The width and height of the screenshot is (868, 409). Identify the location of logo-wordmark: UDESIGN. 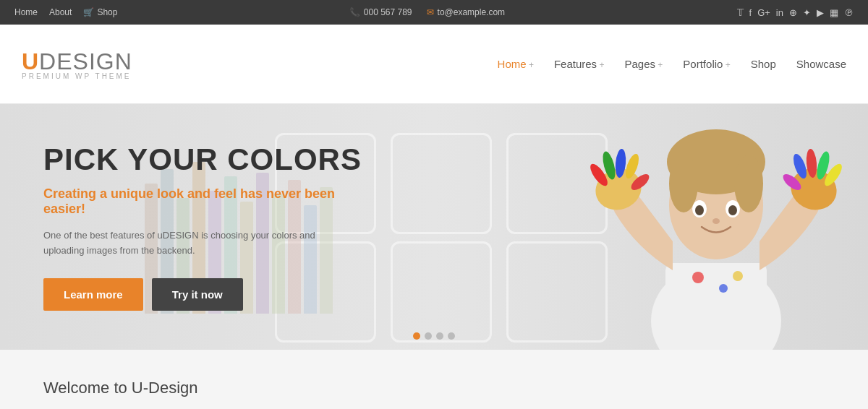
(77, 62).